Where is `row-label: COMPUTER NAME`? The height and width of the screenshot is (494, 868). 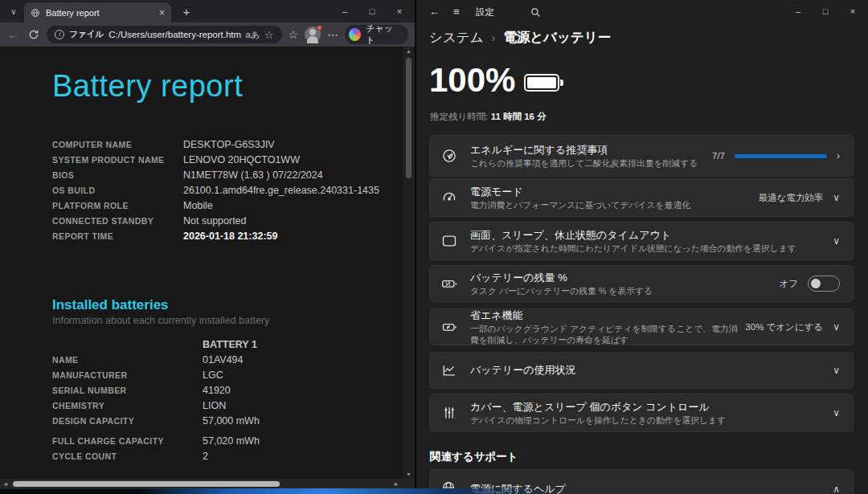 row-label: COMPUTER NAME is located at coordinates (117, 145).